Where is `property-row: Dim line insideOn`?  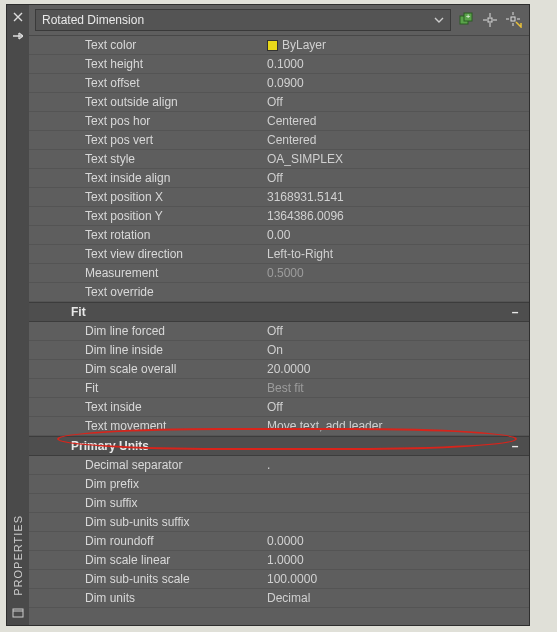 property-row: Dim line insideOn is located at coordinates (279, 350).